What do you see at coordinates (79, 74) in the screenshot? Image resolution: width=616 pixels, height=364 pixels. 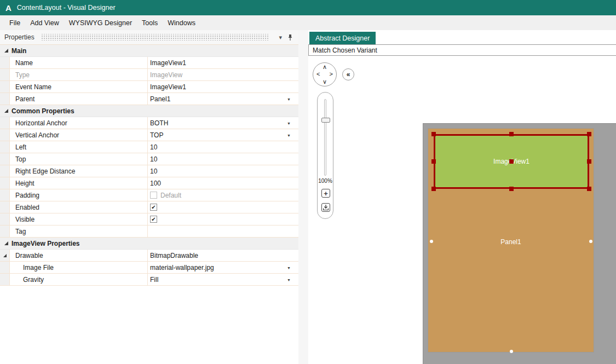 I see `property-label: Type` at bounding box center [79, 74].